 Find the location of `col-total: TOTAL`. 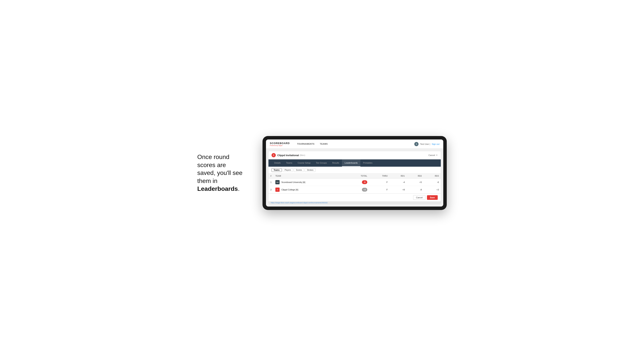

col-total: TOTAL is located at coordinates (358, 176).